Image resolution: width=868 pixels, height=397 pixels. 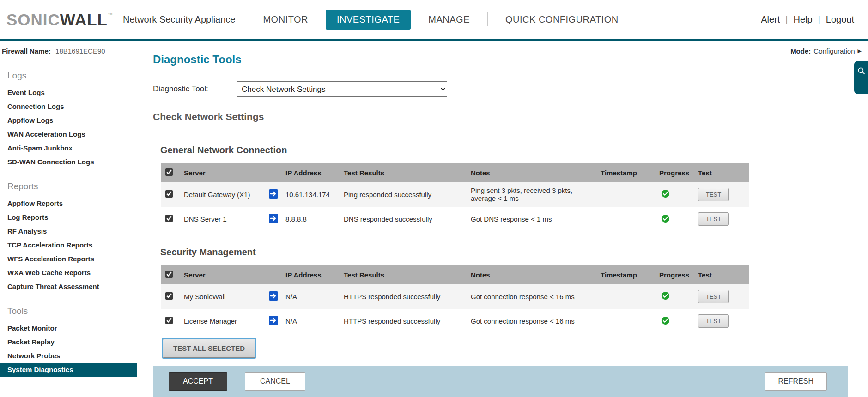 What do you see at coordinates (68, 148) in the screenshot?
I see `sidebar-item-anti-spam-junkbox: Anti-Spam Junkbox` at bounding box center [68, 148].